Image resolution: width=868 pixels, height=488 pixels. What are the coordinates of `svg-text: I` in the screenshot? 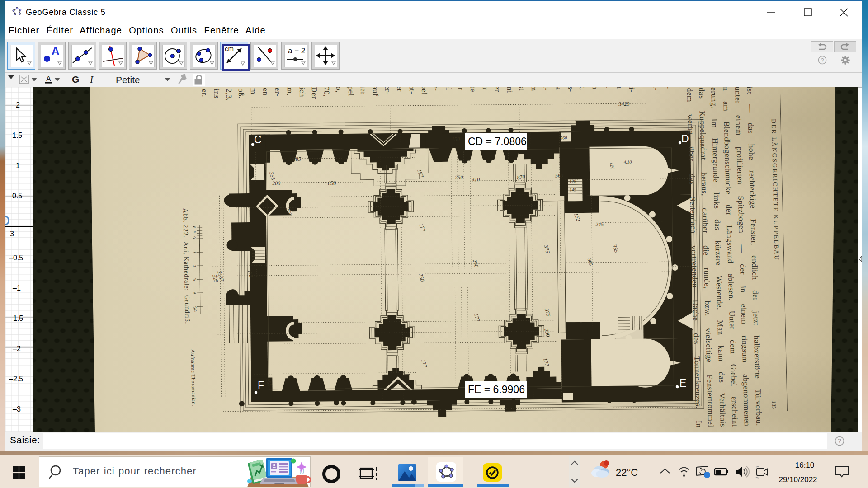 It's located at (91, 80).